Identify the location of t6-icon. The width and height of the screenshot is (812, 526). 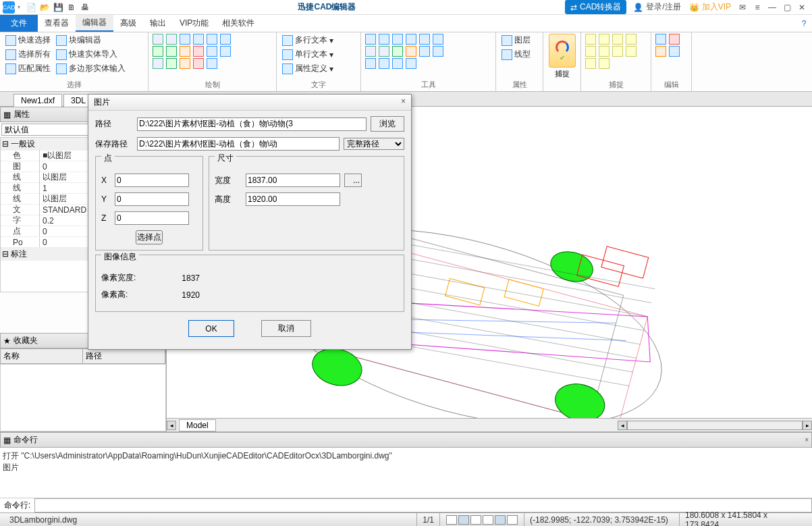
(438, 39).